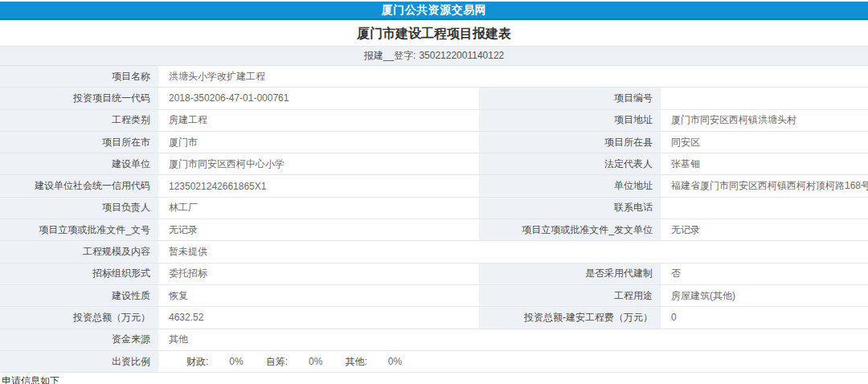  I want to click on funding-ratio-other-value: 0%, so click(395, 362).